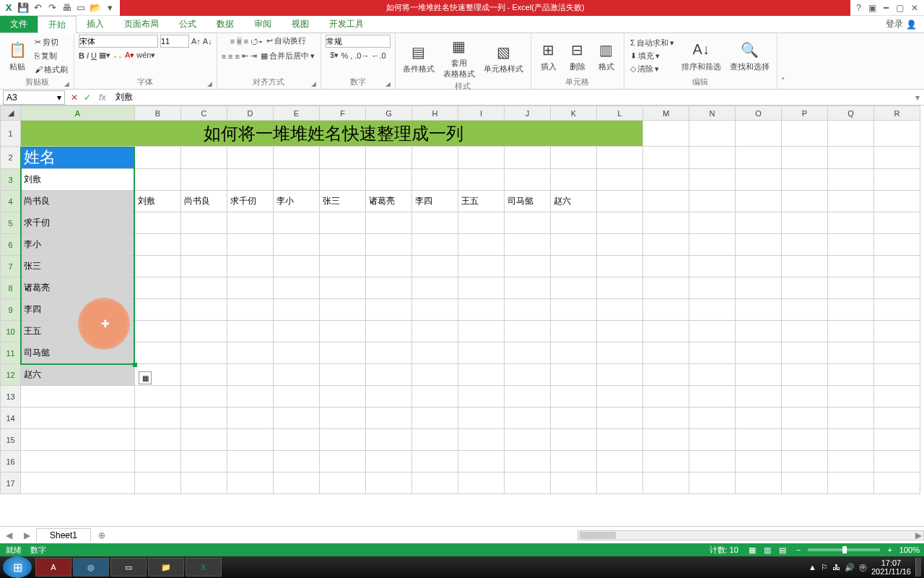 The width and height of the screenshot is (924, 578). What do you see at coordinates (128, 567) in the screenshot?
I see `taskbar-app-notepad: ▭` at bounding box center [128, 567].